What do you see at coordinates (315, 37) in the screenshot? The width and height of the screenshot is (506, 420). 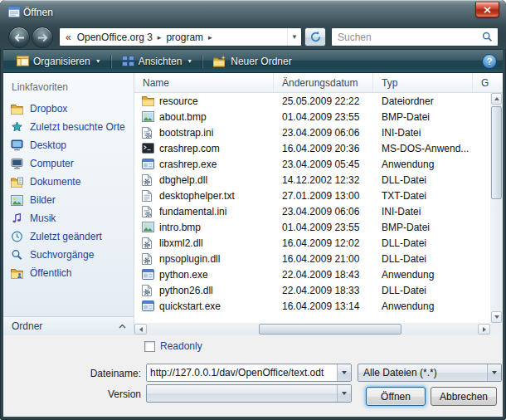 I see `refresh-button` at bounding box center [315, 37].